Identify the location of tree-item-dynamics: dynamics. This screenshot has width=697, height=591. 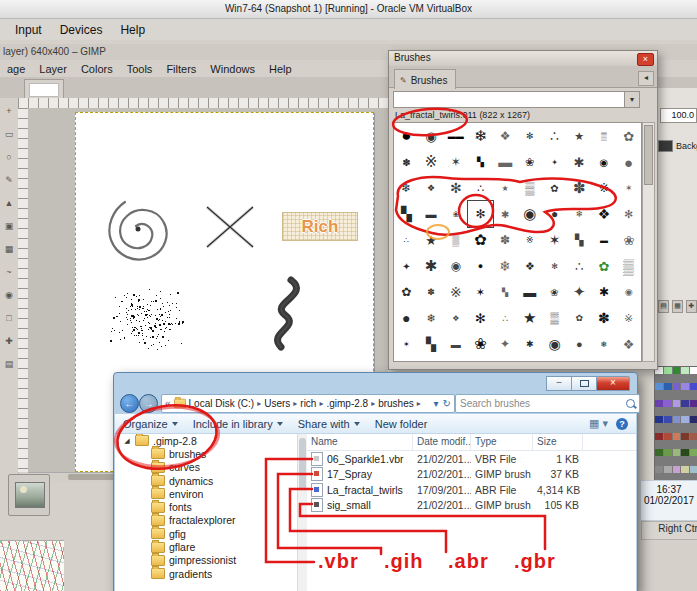
(206, 480).